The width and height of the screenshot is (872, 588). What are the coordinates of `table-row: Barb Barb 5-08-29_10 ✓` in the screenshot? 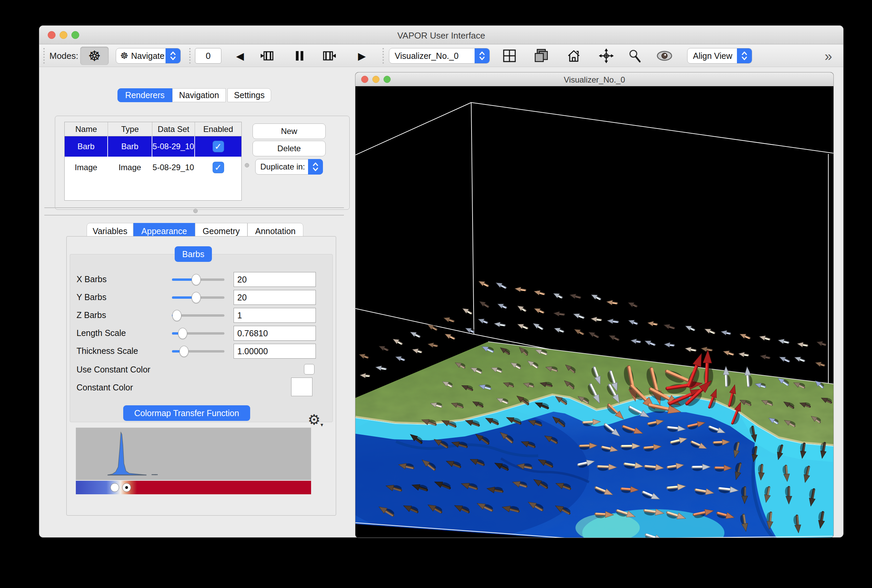 It's located at (153, 147).